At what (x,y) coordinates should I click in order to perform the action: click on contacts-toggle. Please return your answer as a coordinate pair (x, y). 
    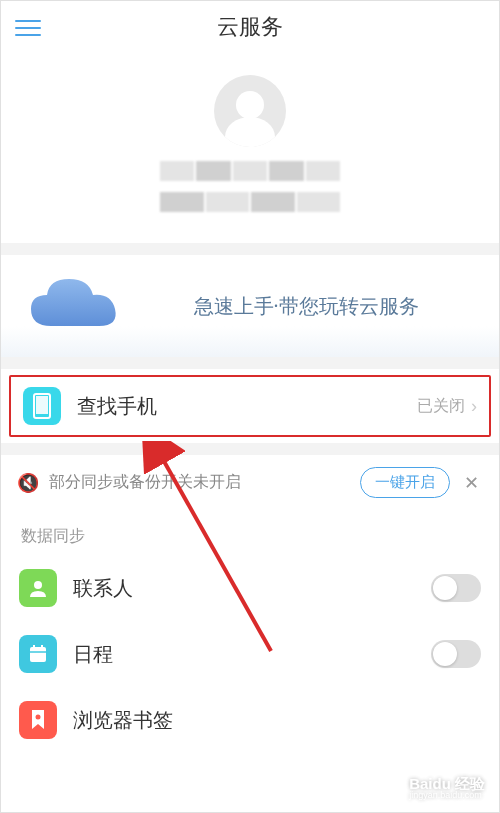
    Looking at the image, I should click on (456, 588).